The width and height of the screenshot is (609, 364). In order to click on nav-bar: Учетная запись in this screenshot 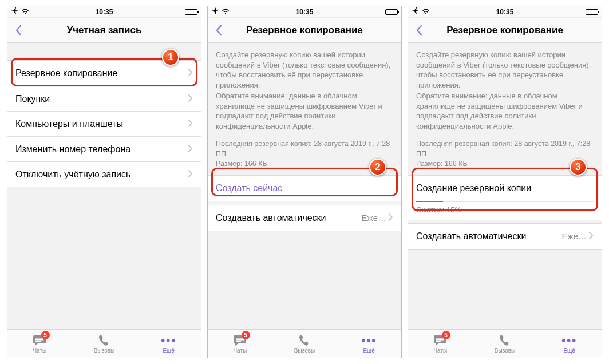, I will do `click(104, 30)`.